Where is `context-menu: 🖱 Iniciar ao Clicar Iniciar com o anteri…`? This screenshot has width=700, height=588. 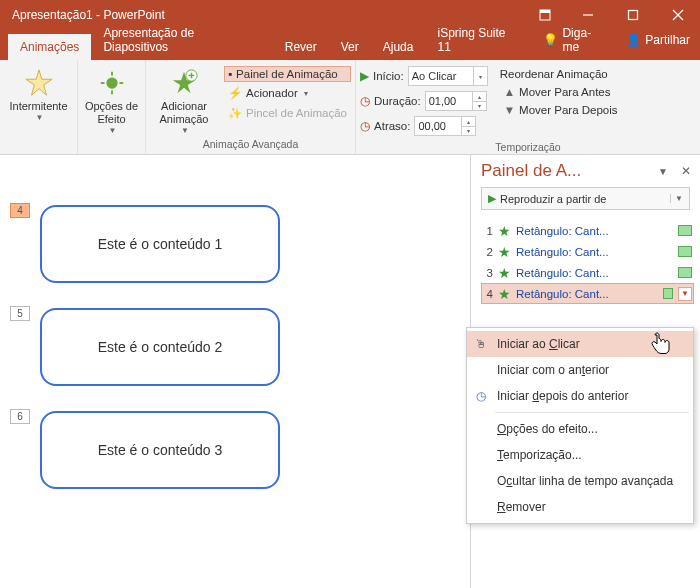
context-menu: 🖱 Iniciar ao Clicar Iniciar com o anteri… is located at coordinates (580, 426).